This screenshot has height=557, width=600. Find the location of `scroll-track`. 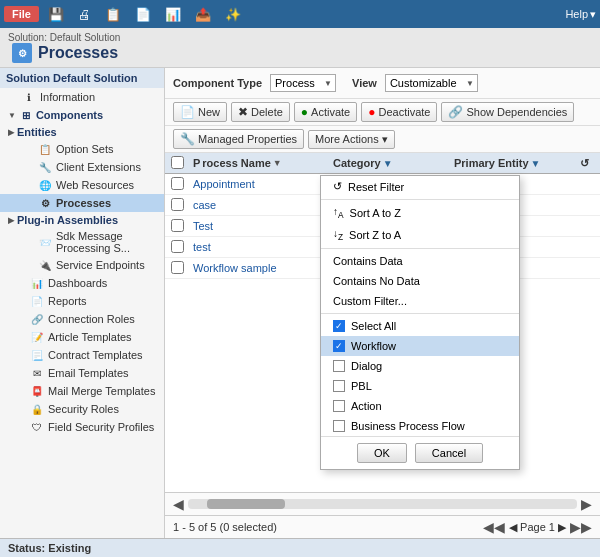

scroll-track is located at coordinates (382, 504).